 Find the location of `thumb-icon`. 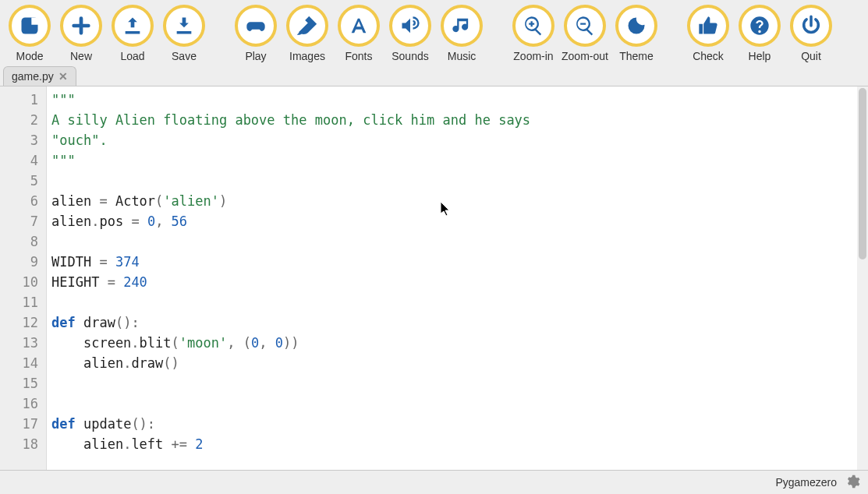

thumb-icon is located at coordinates (708, 26).